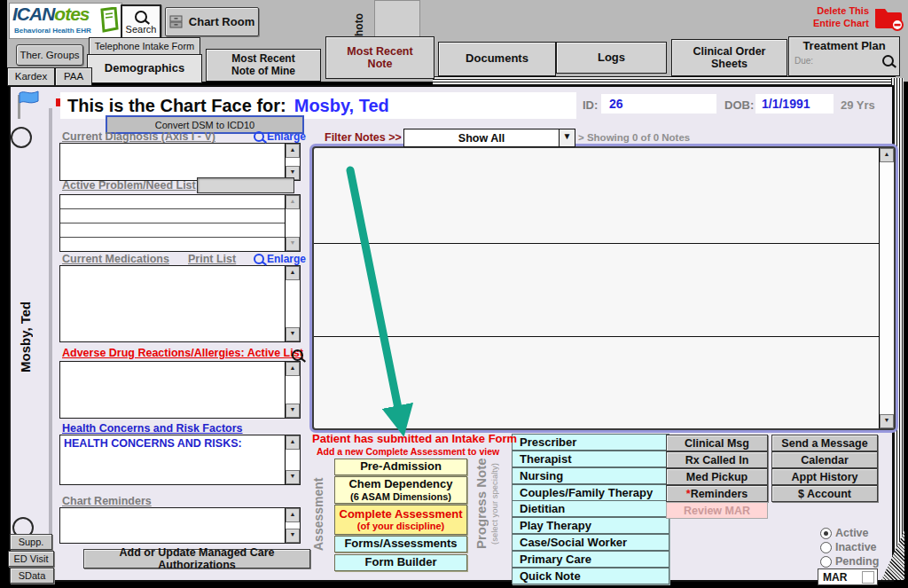  I want to click on mar-box: MAR, so click(848, 576).